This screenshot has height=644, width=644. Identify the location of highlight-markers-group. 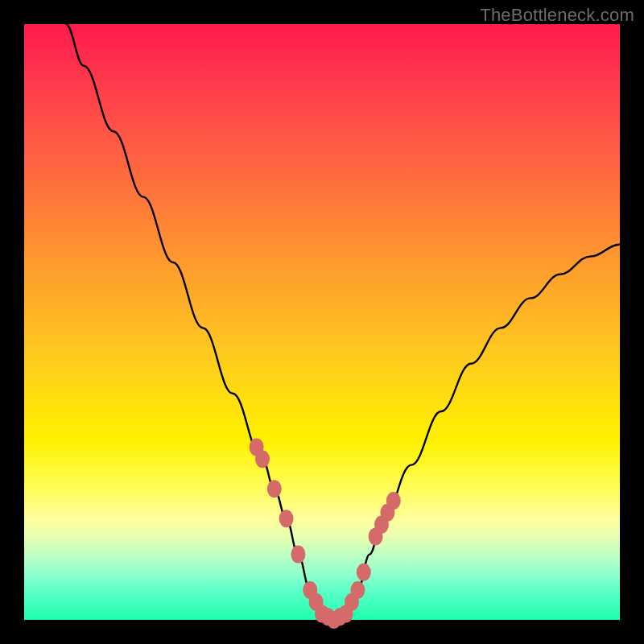
(325, 533).